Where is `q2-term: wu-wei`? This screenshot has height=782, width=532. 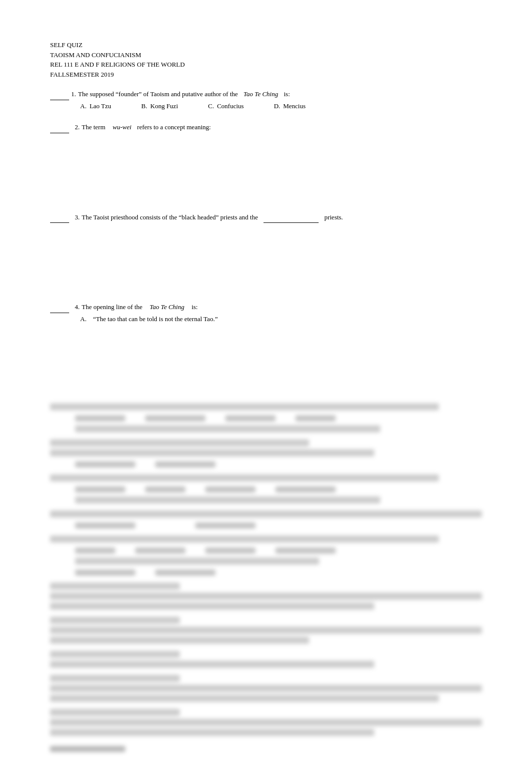
q2-term: wu-wei is located at coordinates (122, 127).